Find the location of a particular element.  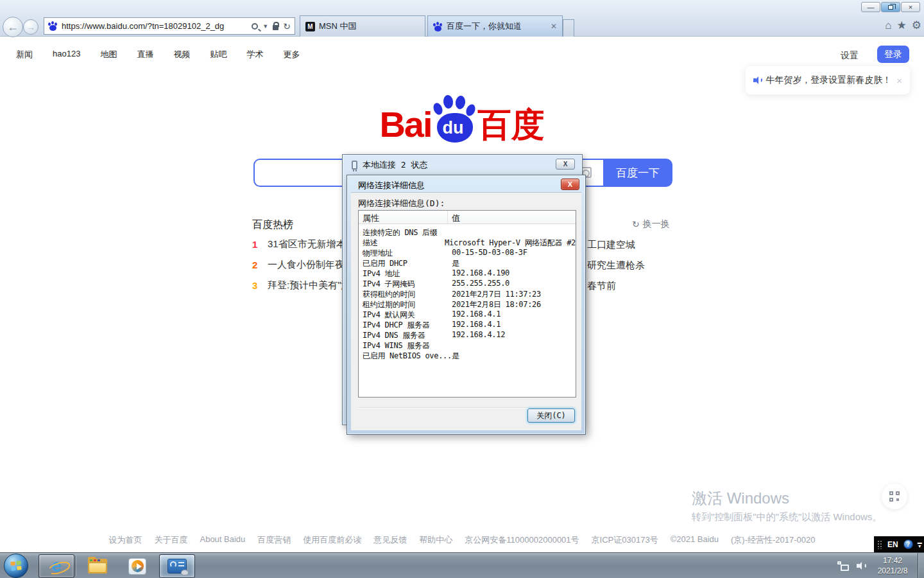

detail-property: IPv4 子网掩码 is located at coordinates (403, 284).